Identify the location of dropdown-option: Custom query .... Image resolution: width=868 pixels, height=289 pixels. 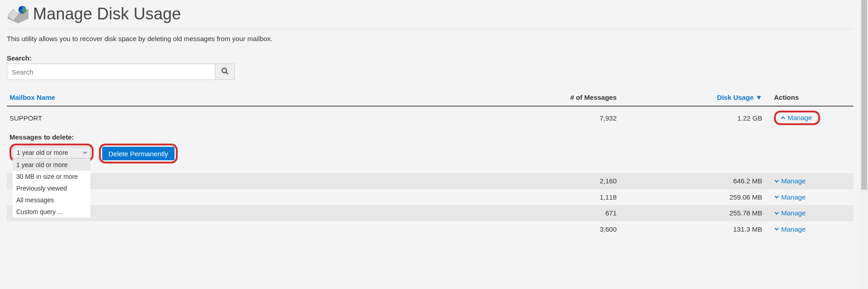
(52, 212).